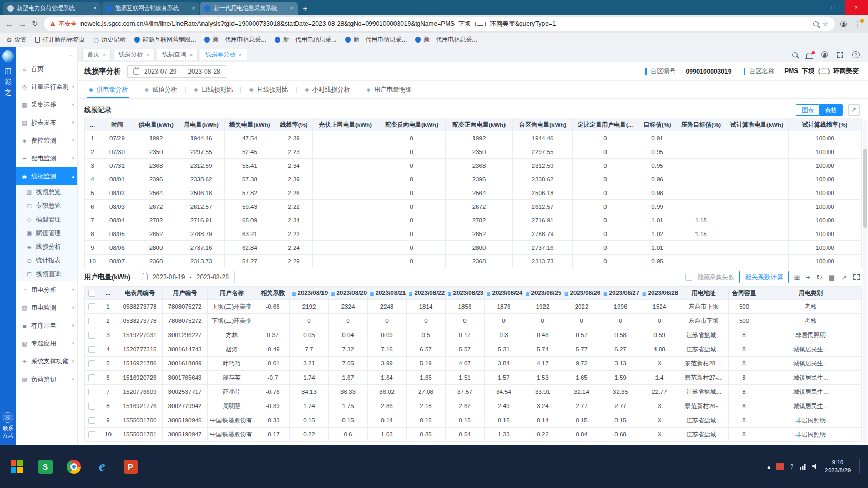 Image resolution: width=868 pixels, height=488 pixels. Describe the element at coordinates (854, 110) in the screenshot. I see `export-icon: ↗` at that location.